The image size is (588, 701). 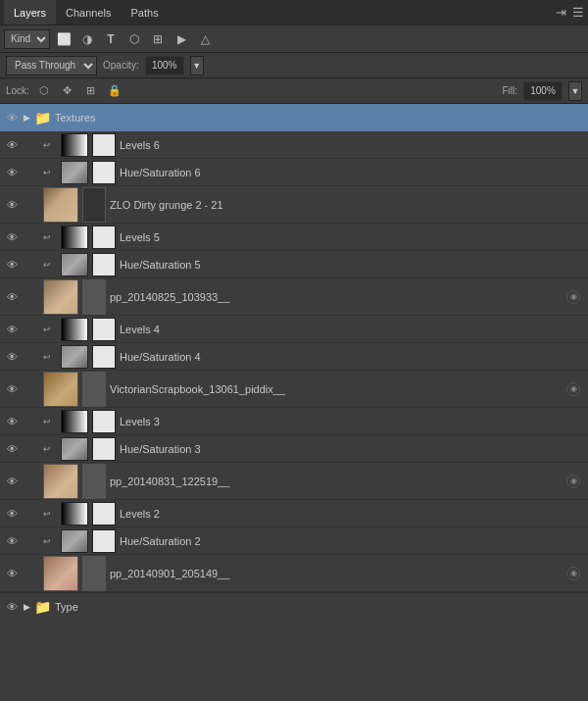 What do you see at coordinates (352, 145) in the screenshot?
I see `layer-name: Levels 6` at bounding box center [352, 145].